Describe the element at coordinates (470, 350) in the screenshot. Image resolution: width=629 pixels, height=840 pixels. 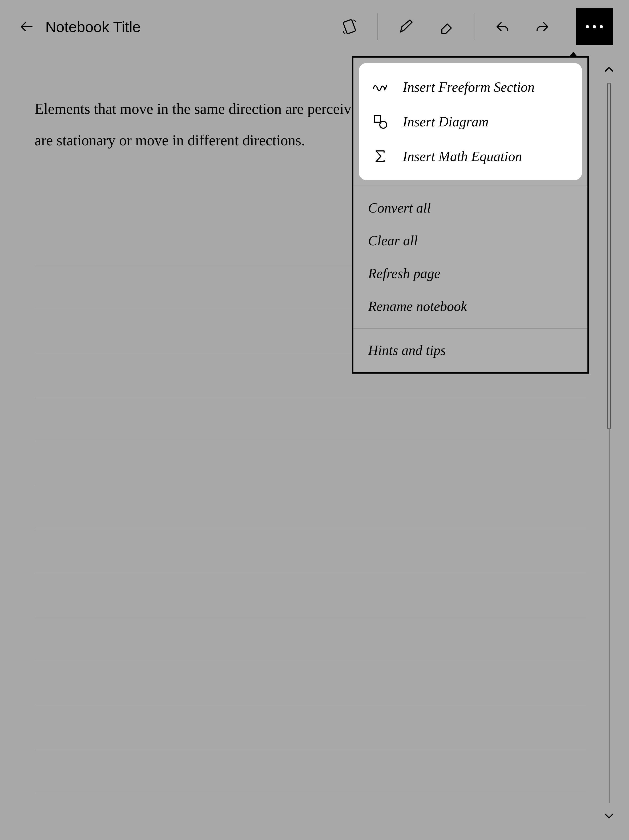
I see `help-section: Hints and tips` at that location.